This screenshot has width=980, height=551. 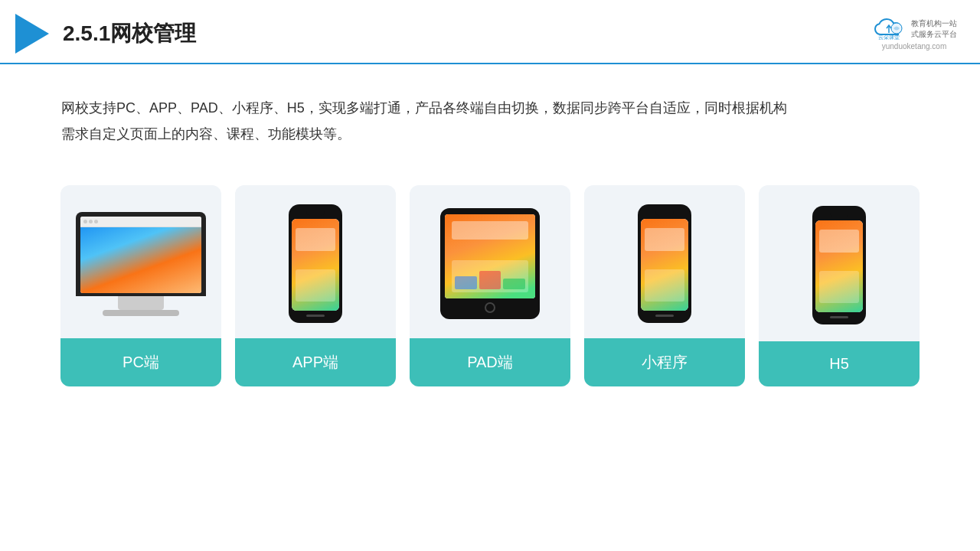 What do you see at coordinates (106, 34) in the screenshot?
I see `header-left: 2.5.1网校管理` at bounding box center [106, 34].